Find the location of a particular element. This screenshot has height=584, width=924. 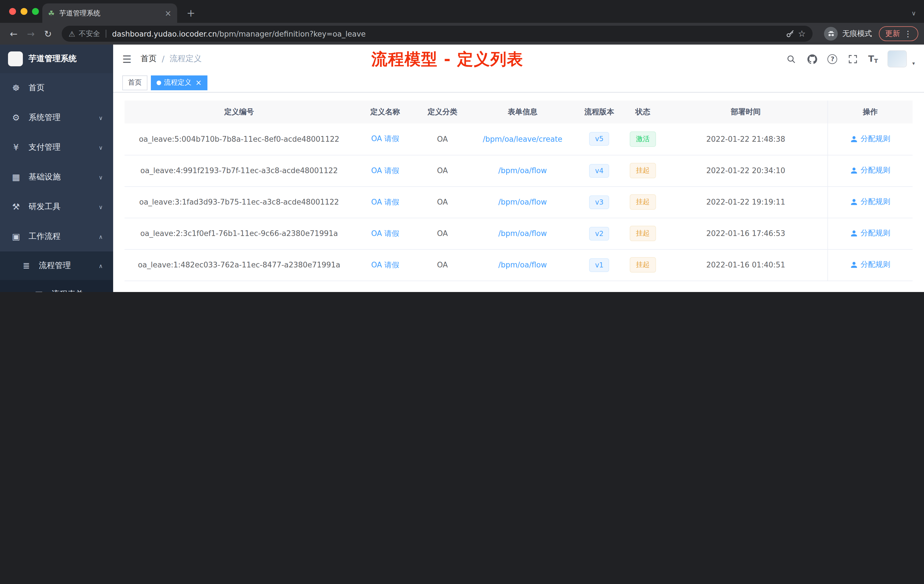

caret-down-icon: ▾ is located at coordinates (913, 64).